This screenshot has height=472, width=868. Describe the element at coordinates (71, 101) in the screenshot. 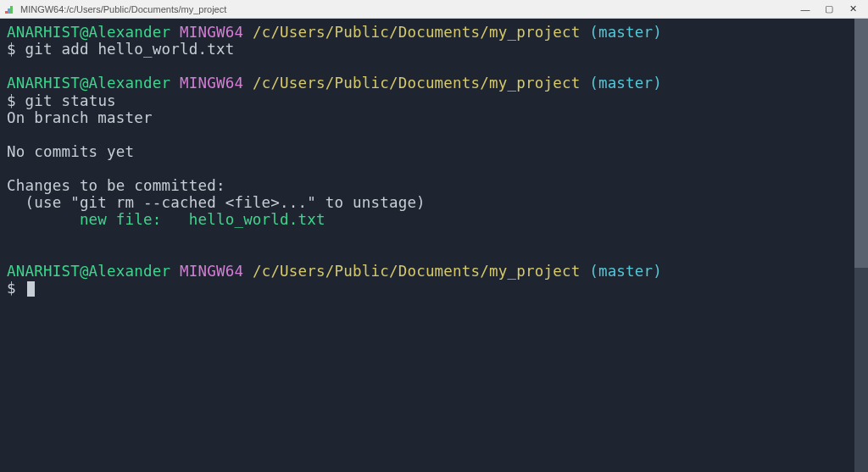

I see `command-text: git status` at that location.